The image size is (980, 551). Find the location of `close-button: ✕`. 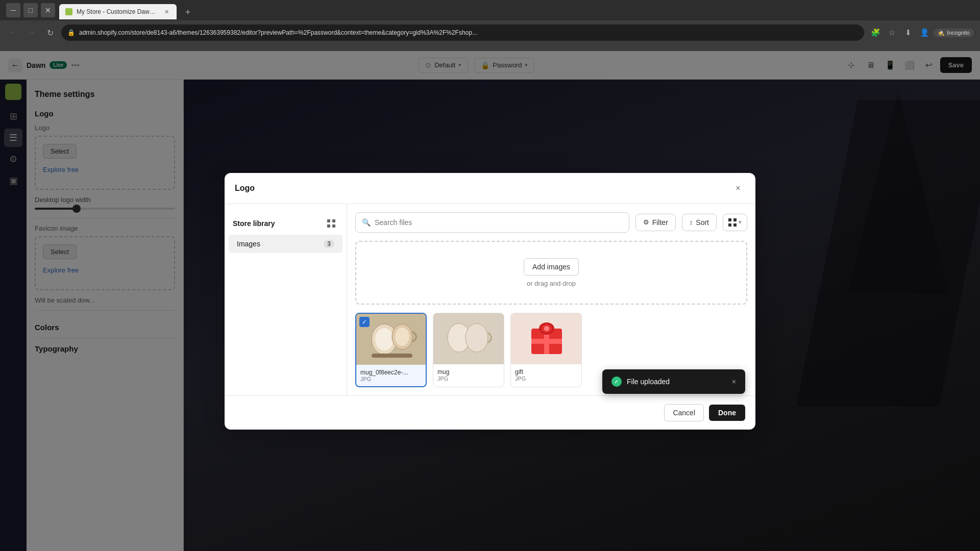

close-button: ✕ is located at coordinates (48, 10).